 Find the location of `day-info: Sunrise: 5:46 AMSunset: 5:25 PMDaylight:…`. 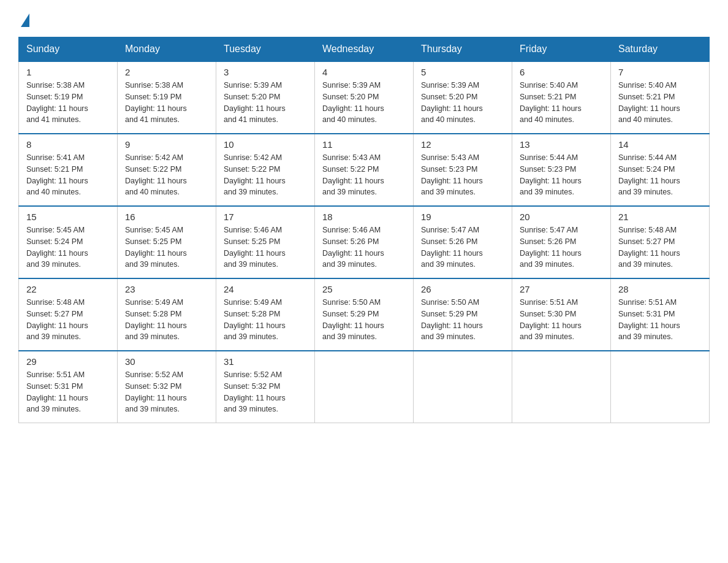

day-info: Sunrise: 5:46 AMSunset: 5:25 PMDaylight:… is located at coordinates (265, 248).